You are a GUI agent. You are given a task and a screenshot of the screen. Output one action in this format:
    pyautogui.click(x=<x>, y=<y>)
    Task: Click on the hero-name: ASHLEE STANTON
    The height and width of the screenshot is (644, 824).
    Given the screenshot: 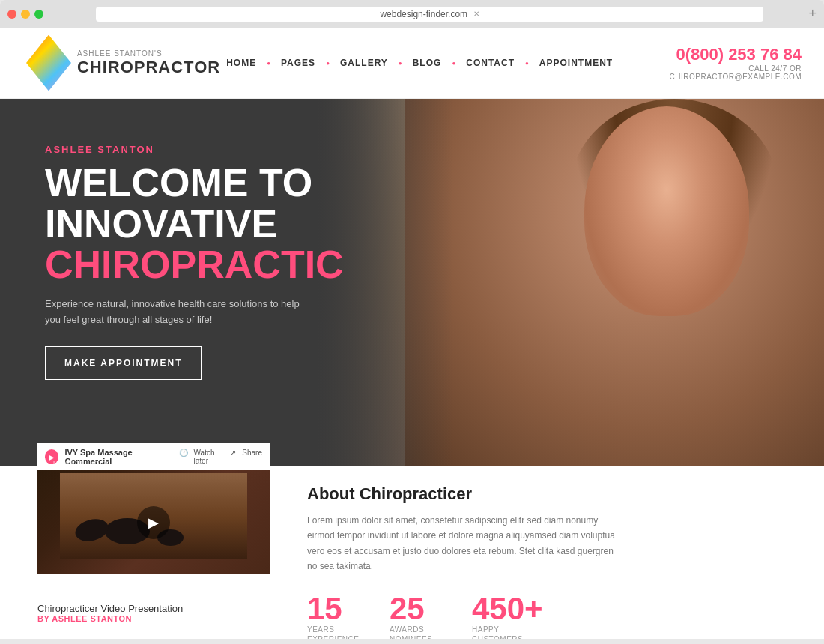 What is the action you would take?
    pyautogui.click(x=434, y=150)
    